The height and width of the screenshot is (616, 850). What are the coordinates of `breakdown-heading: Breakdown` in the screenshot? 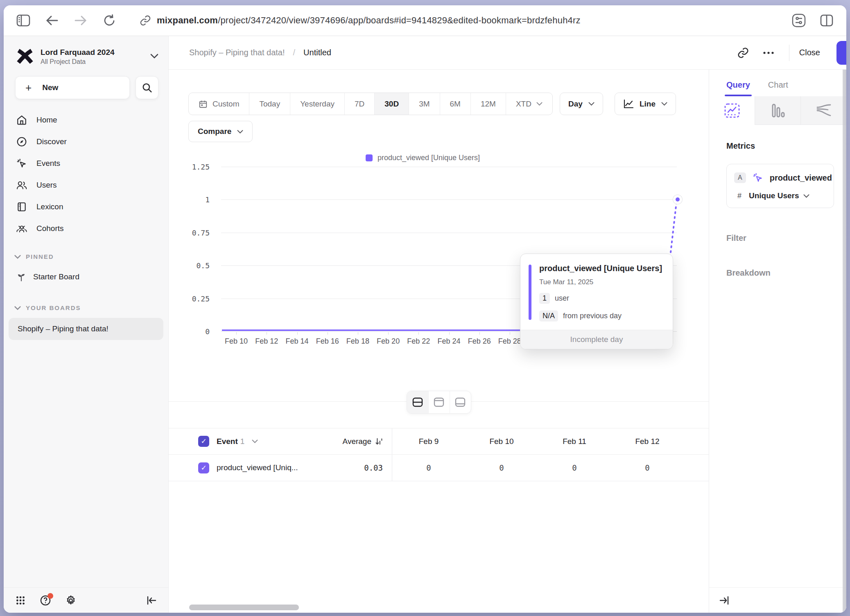 It's located at (780, 273).